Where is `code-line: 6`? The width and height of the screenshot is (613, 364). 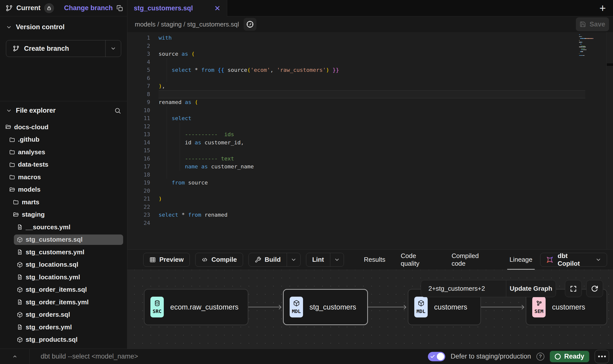
code-line: 6 is located at coordinates (370, 78).